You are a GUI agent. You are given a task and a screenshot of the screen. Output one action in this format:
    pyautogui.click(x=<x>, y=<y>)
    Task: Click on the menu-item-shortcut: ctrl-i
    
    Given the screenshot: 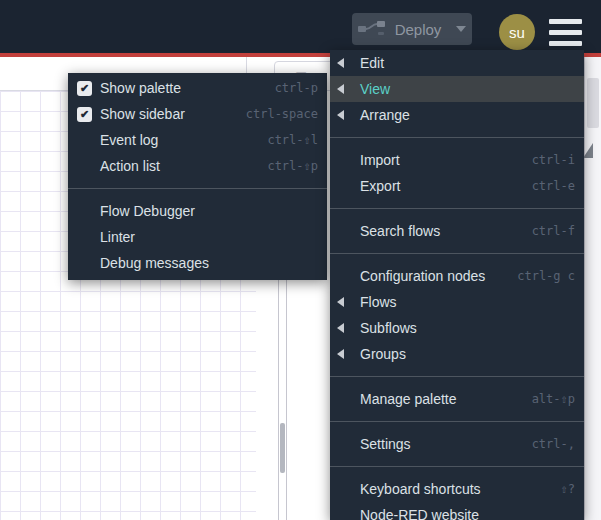 What is the action you would take?
    pyautogui.click(x=554, y=160)
    